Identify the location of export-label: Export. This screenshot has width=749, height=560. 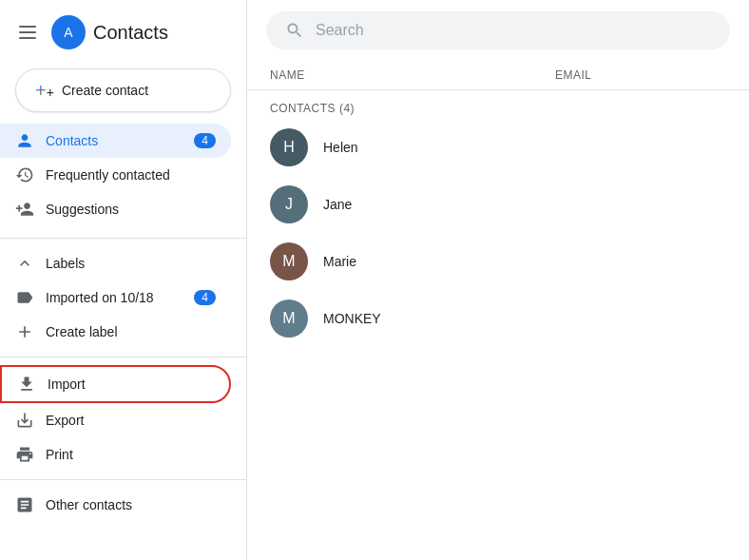
(65, 420).